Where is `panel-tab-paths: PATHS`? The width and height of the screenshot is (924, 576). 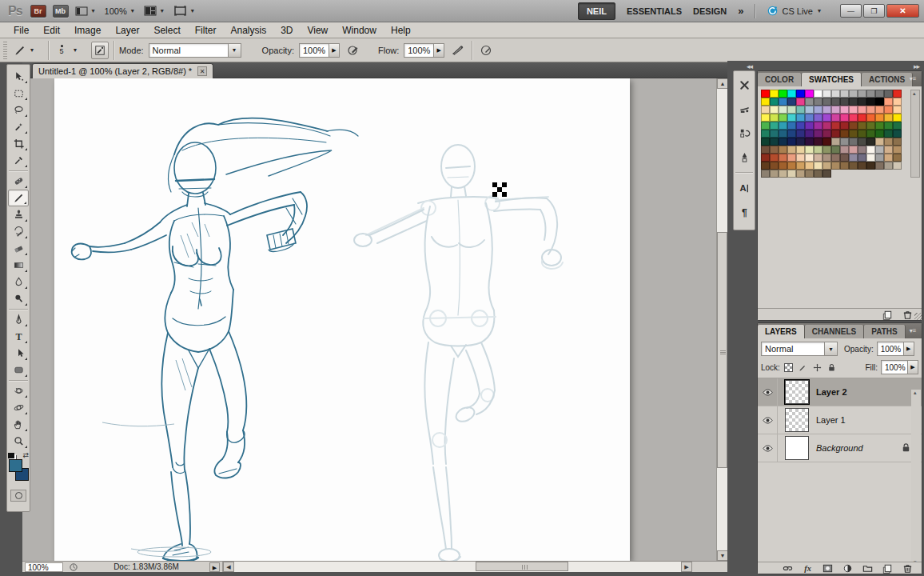 panel-tab-paths: PATHS is located at coordinates (884, 331).